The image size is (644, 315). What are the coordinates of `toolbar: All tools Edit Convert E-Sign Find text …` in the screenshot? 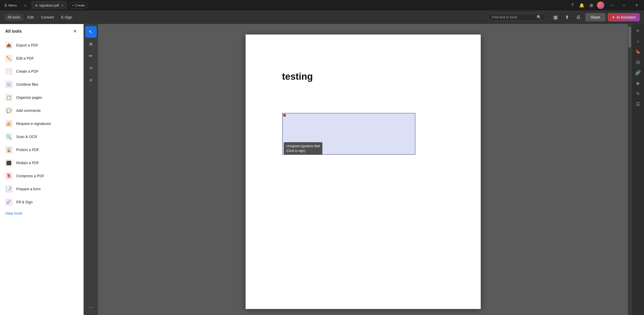 It's located at (322, 17).